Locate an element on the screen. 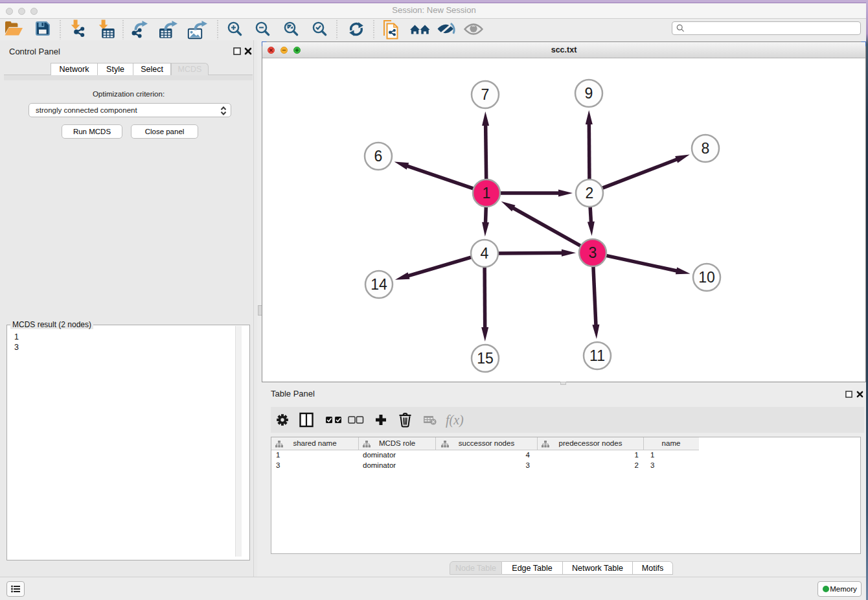  svg-text: 4 is located at coordinates (485, 253).